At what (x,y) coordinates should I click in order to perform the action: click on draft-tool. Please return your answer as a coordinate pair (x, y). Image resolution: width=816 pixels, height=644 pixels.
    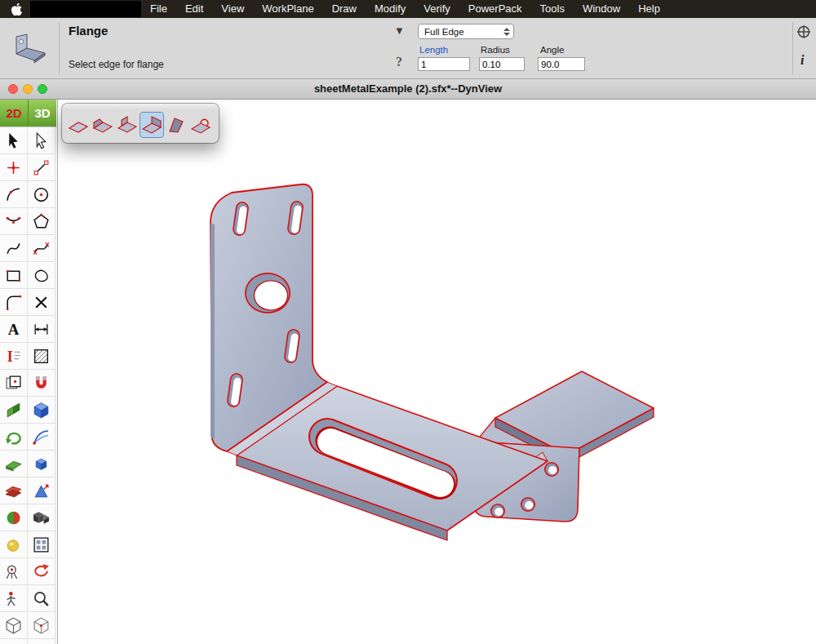
    Looking at the image, I should click on (42, 491).